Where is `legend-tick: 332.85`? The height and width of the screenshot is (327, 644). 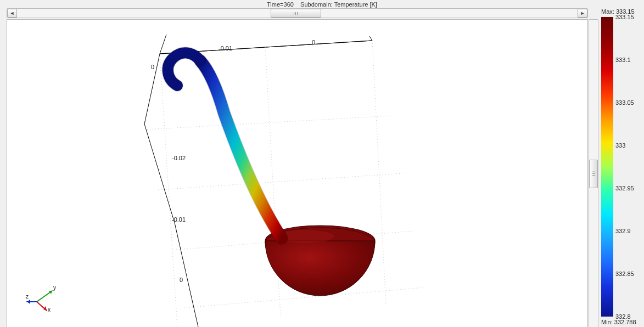 legend-tick: 332.85 is located at coordinates (625, 274).